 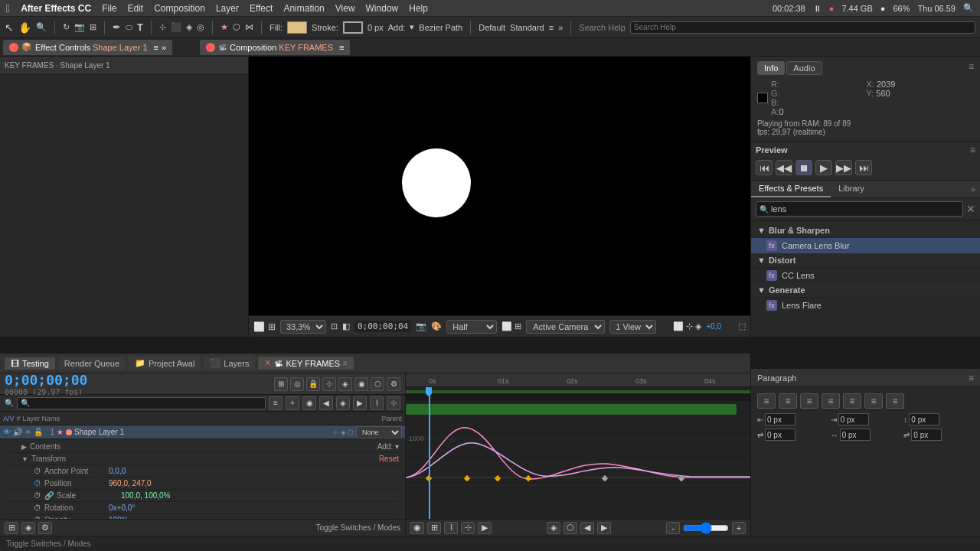 I want to click on select-tool: ↖, so click(x=9, y=28).